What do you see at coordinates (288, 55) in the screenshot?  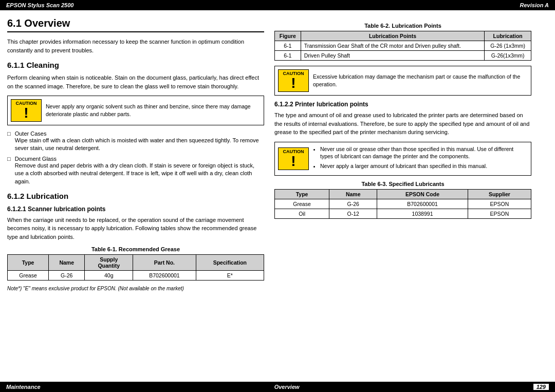 I see `table2-row2-fig: 6-1` at bounding box center [288, 55].